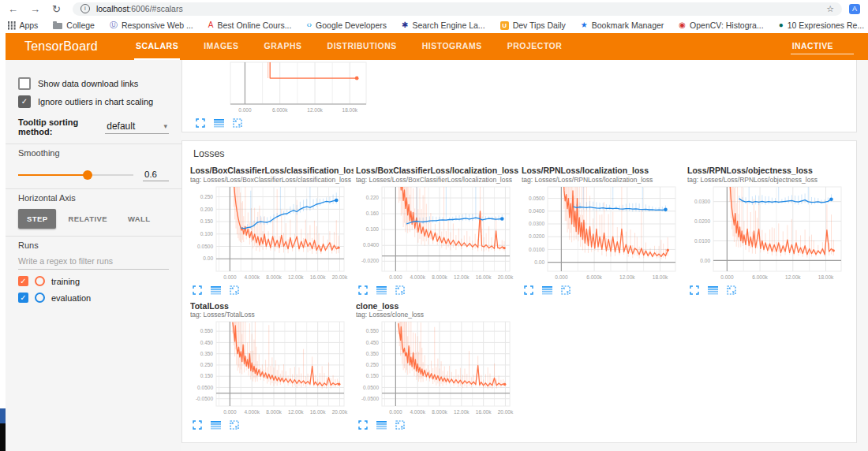 The height and width of the screenshot is (451, 868). I want to click on chart-actions, so click(525, 121).